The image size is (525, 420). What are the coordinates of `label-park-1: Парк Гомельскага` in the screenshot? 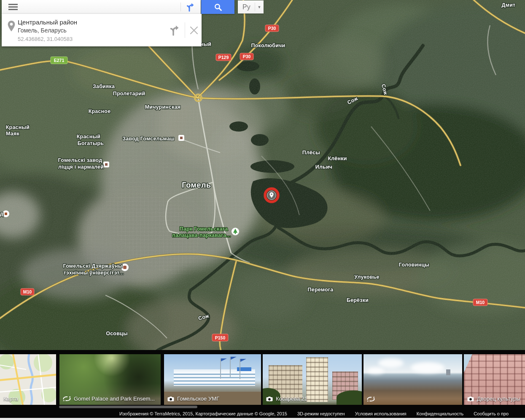 It's located at (204, 229).